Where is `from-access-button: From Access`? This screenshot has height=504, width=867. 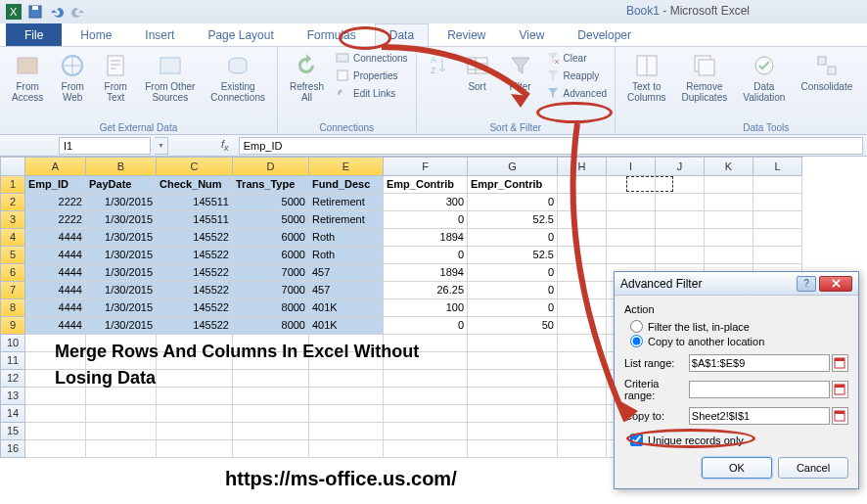 from-access-button: From Access is located at coordinates (27, 77).